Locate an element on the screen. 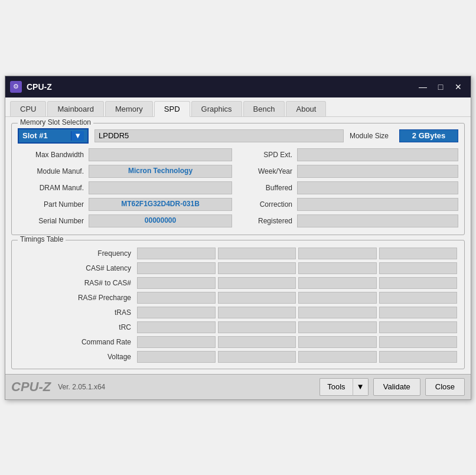  slot-row: Slot #1 ▼ LPDDR5 Module Size 2 GBytes is located at coordinates (238, 136).